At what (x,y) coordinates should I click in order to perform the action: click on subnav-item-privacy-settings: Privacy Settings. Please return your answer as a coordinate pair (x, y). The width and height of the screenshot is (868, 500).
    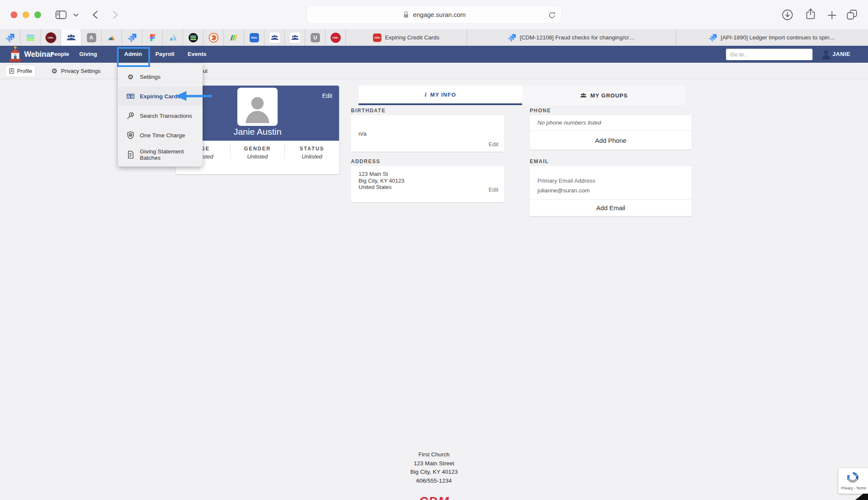
    Looking at the image, I should click on (81, 71).